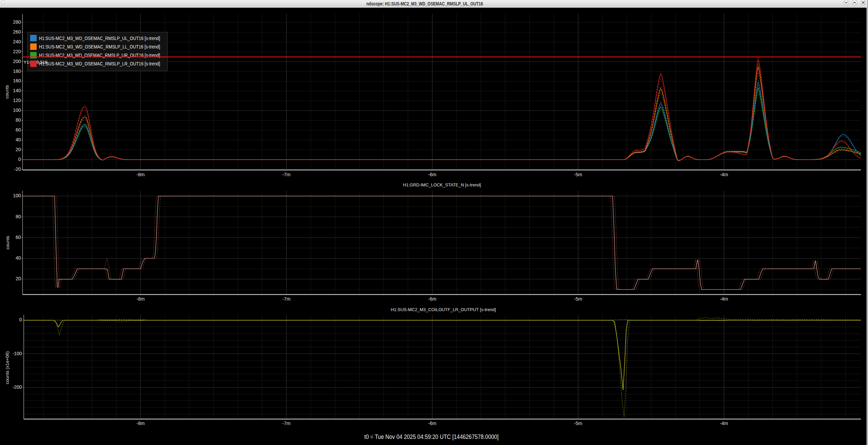 This screenshot has height=445, width=868. I want to click on svg-text: 180, so click(17, 71).